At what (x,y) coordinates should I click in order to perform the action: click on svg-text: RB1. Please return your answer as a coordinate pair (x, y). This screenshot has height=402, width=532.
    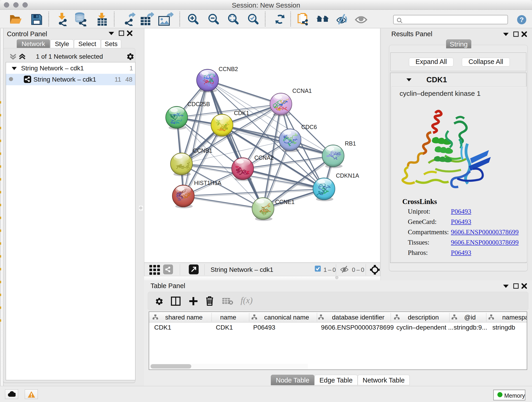
    Looking at the image, I should click on (350, 143).